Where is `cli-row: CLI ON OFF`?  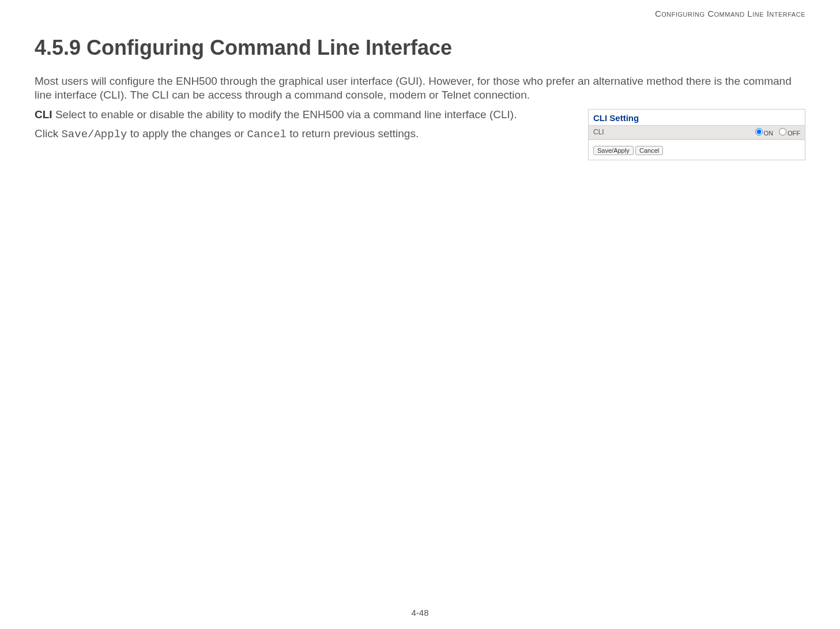 cli-row: CLI ON OFF is located at coordinates (696, 133).